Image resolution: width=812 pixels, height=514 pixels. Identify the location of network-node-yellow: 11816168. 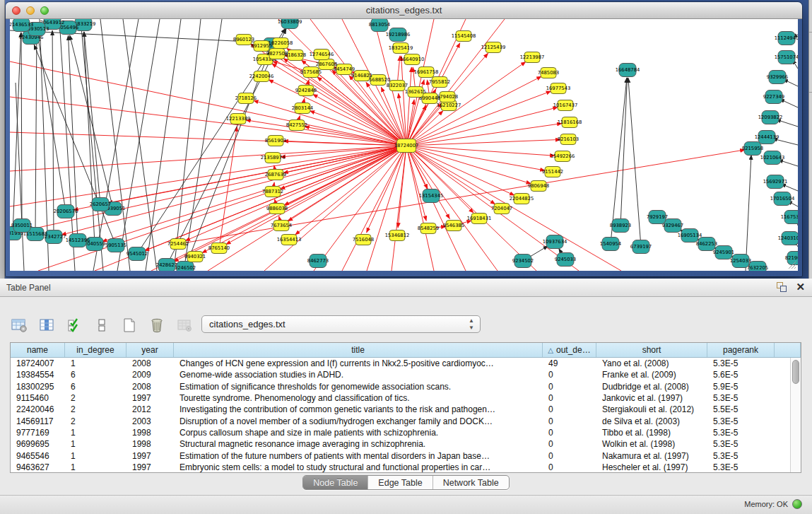
(570, 123).